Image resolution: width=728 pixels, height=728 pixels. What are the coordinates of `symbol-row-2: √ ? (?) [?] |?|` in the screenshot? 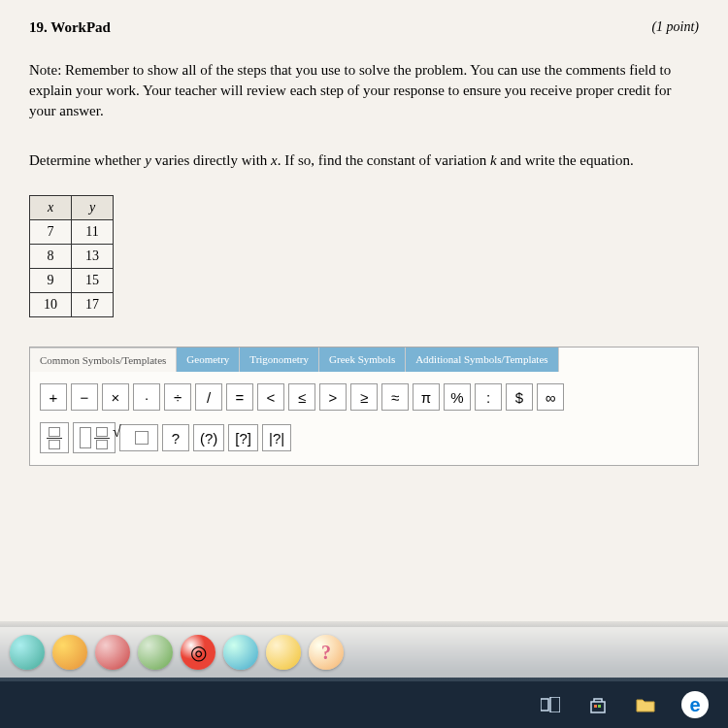 It's located at (364, 444).